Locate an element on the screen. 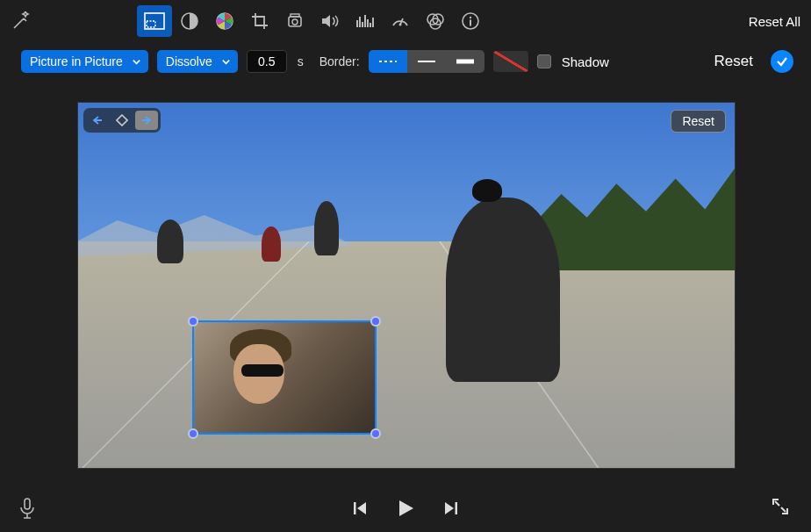 Image resolution: width=811 pixels, height=532 pixels. seconds-unit-label: s is located at coordinates (300, 61).